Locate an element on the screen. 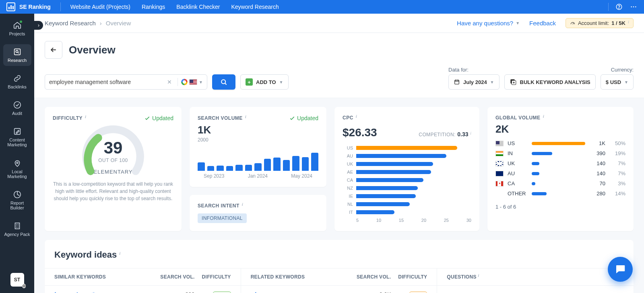  search-button is located at coordinates (224, 82).